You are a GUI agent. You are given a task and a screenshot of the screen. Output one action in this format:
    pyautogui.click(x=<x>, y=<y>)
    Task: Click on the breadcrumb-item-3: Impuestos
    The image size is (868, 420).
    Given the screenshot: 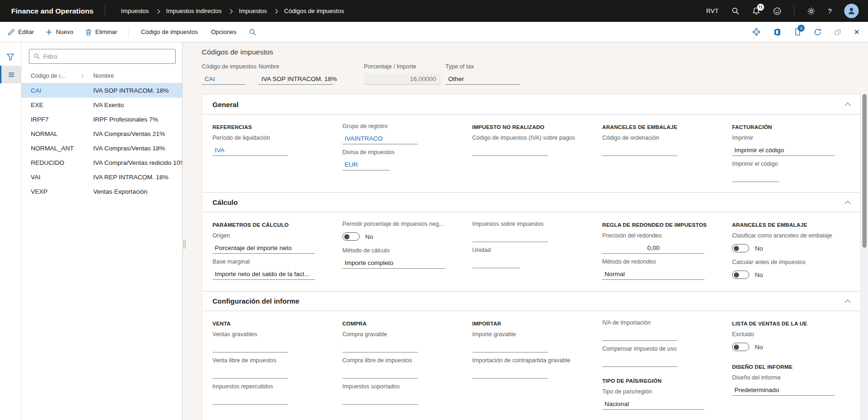 What is the action you would take?
    pyautogui.click(x=253, y=11)
    